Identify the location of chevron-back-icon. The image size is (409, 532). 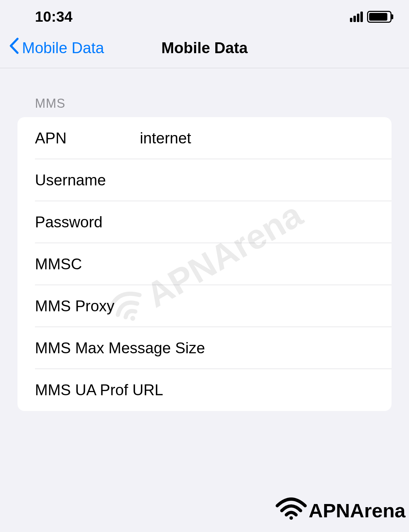
(14, 48).